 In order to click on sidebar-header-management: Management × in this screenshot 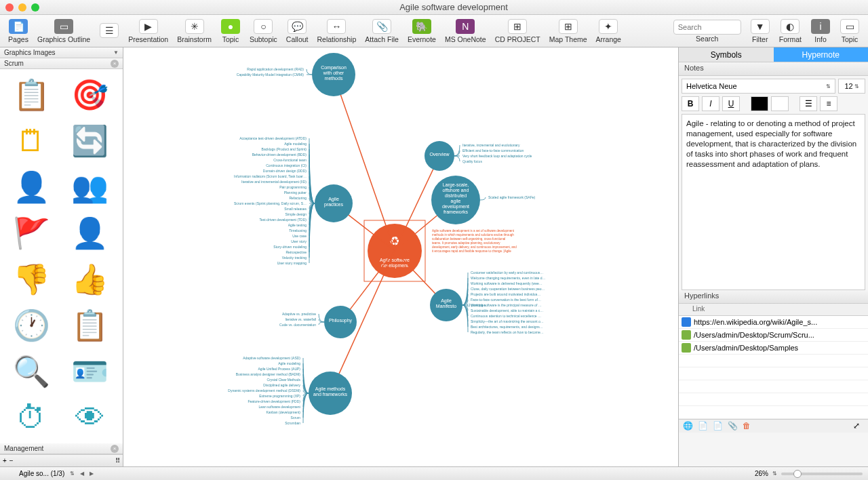, I will do `click(61, 449)`.